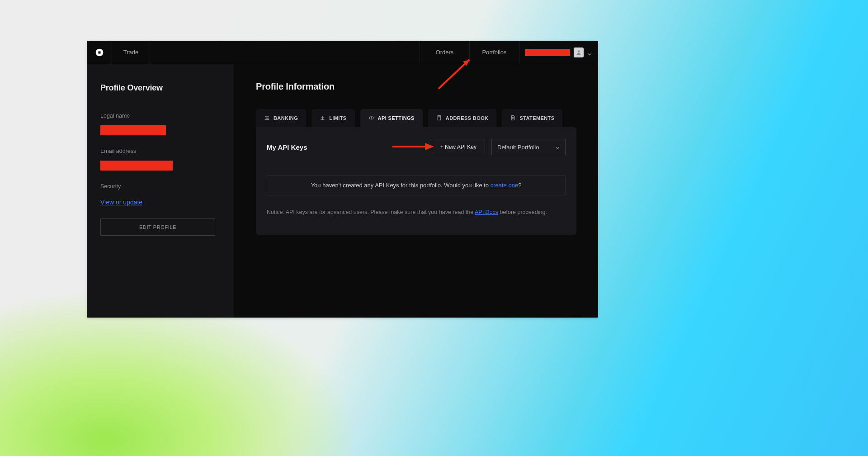 The image size is (868, 456). Describe the element at coordinates (396, 118) in the screenshot. I see `tab-label: API SETTINGS` at that location.